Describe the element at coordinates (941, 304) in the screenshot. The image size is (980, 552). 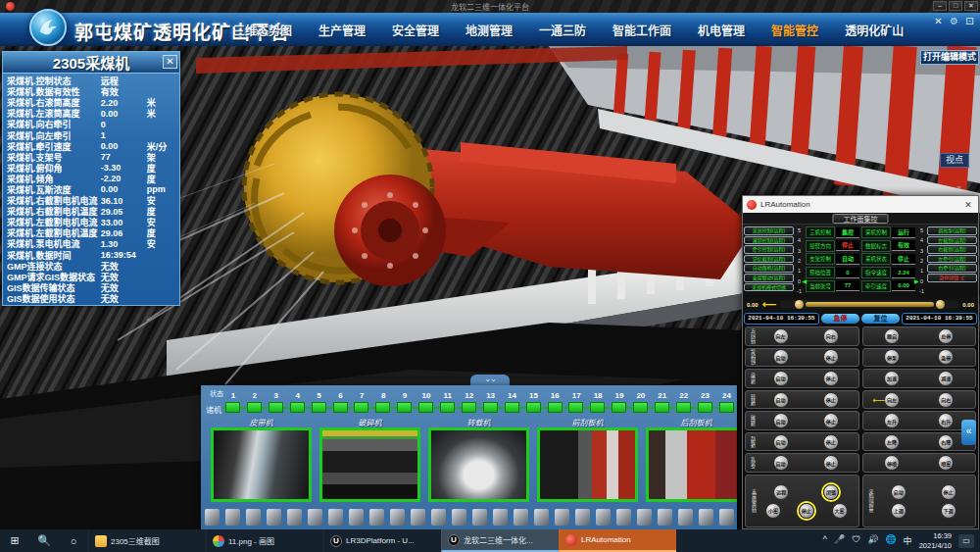
I see `slider-knob-right` at that location.